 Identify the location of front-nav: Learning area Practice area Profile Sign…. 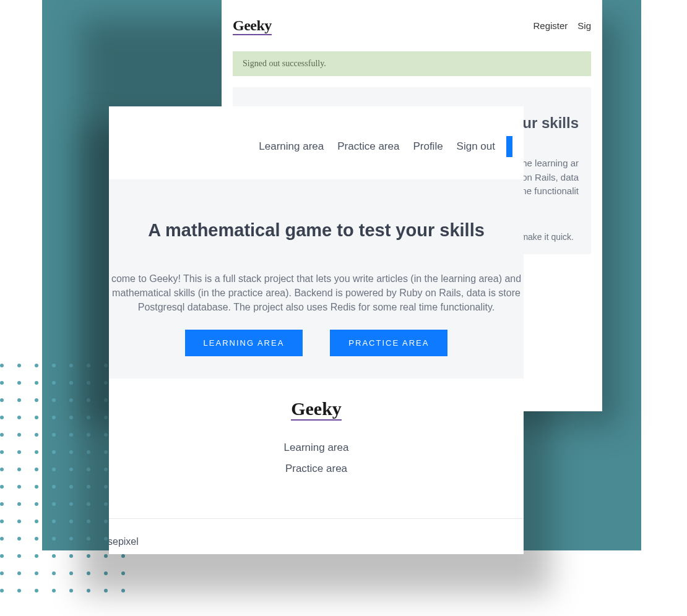
(316, 143).